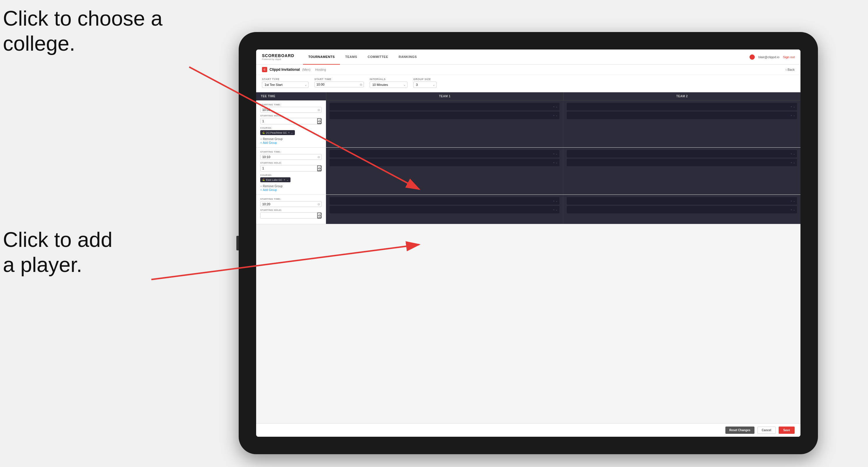  What do you see at coordinates (444, 162) in the screenshot?
I see `player-slot-t1r2-2: × ⌄` at bounding box center [444, 162].